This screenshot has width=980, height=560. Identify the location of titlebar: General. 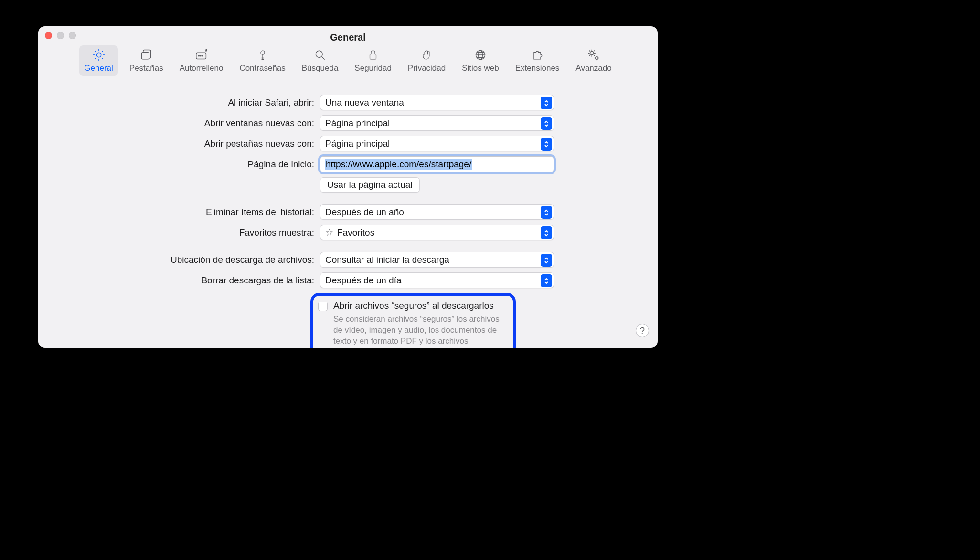
(348, 35).